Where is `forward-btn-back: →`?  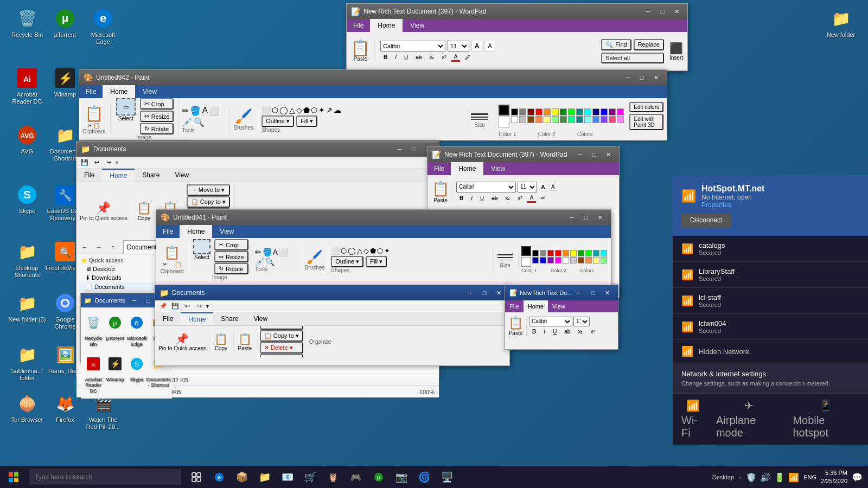
forward-btn-back: → is located at coordinates (99, 247).